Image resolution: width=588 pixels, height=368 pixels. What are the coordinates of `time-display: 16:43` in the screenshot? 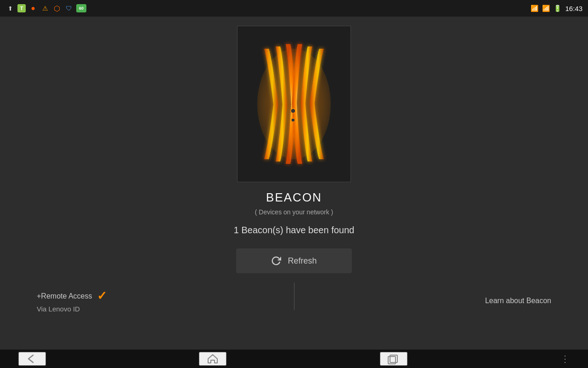 It's located at (574, 8).